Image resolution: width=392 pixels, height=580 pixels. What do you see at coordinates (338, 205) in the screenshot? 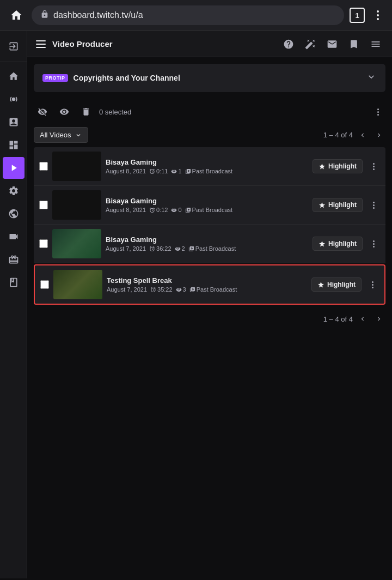
I see `highlight-button-2: Highlight` at bounding box center [338, 205].